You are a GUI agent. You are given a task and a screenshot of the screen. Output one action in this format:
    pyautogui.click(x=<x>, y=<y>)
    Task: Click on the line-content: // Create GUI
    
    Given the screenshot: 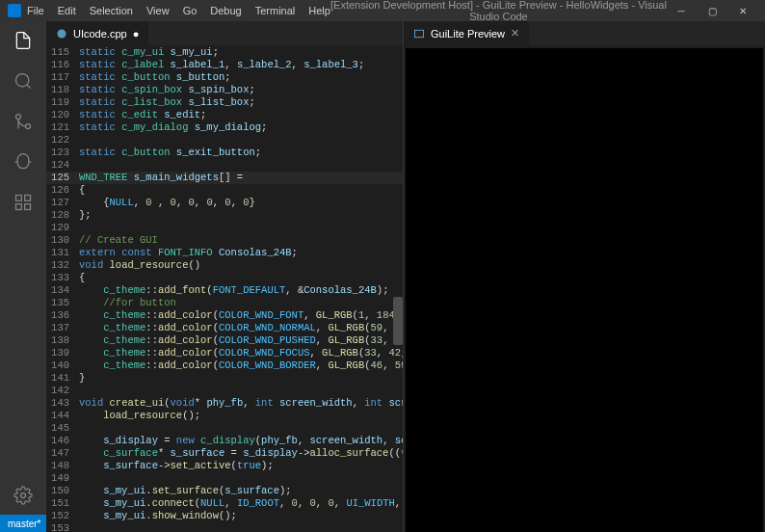 What is the action you would take?
    pyautogui.click(x=241, y=241)
    